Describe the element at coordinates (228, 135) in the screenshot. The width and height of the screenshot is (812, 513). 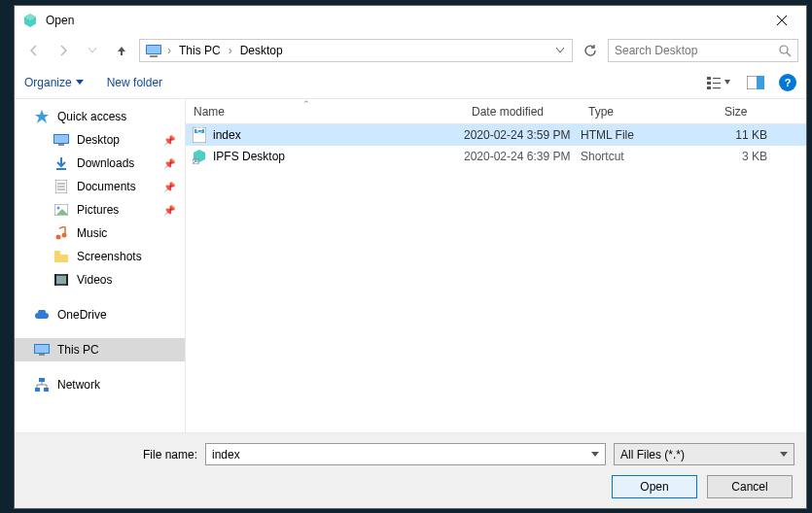
I see `file-name: index` at that location.